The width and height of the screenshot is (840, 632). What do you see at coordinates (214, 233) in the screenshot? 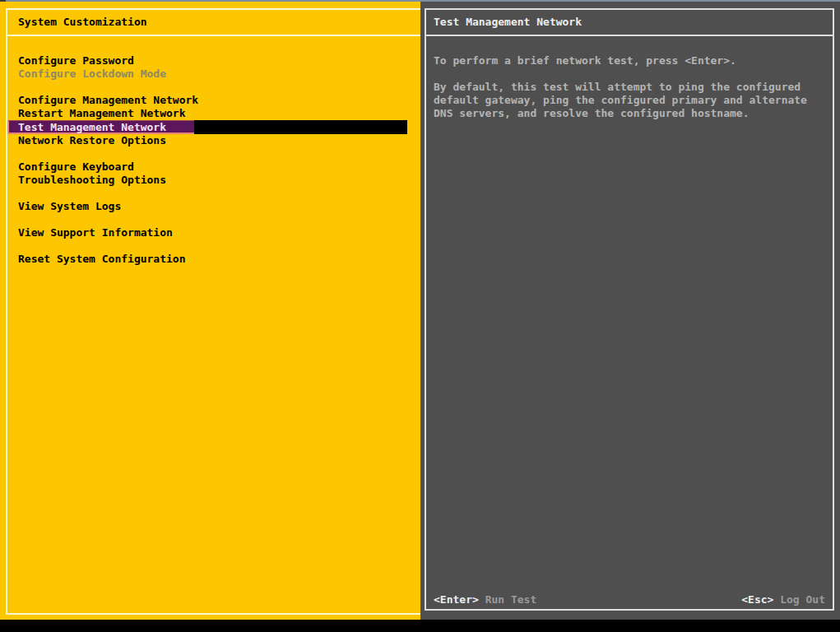
I see `menu-item-view-support-information: View Support Information` at bounding box center [214, 233].